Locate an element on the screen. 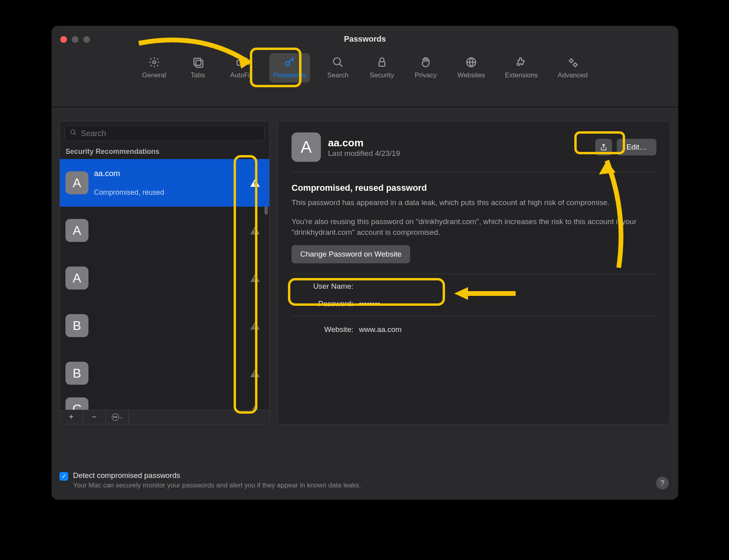 The height and width of the screenshot is (560, 729). password-label: Password: is located at coordinates (325, 304).